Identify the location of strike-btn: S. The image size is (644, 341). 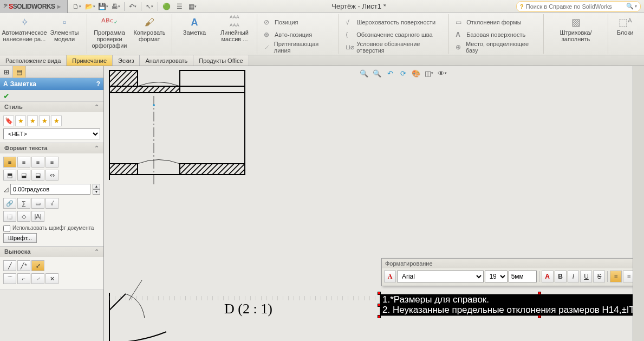
(599, 276).